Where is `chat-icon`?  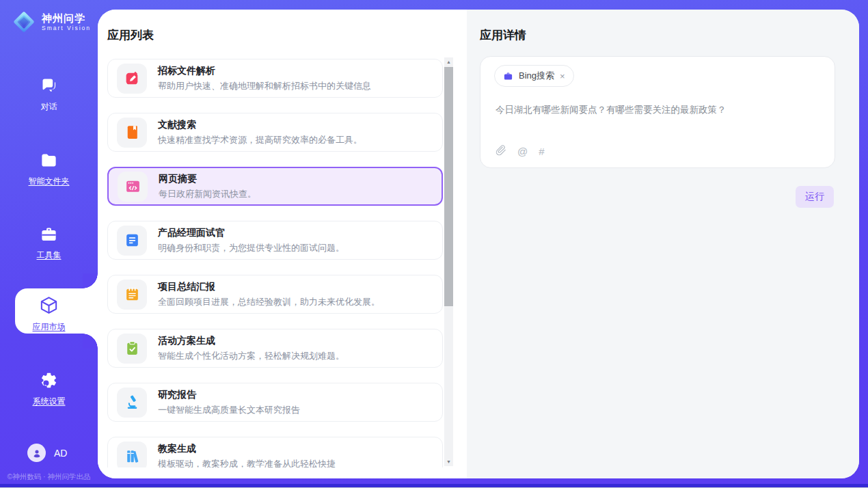
chat-icon is located at coordinates (49, 86).